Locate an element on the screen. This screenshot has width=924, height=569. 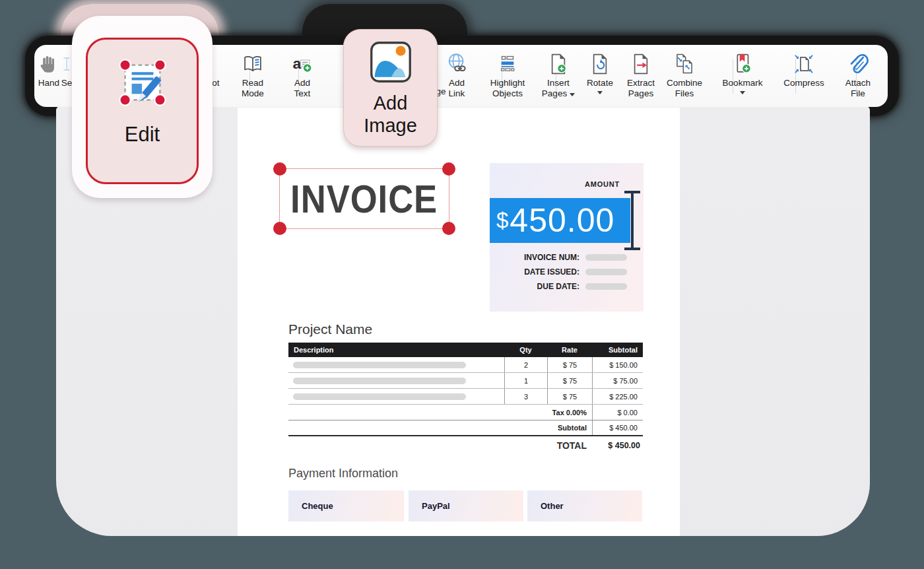
total-row: TOTAL $ 450.00 is located at coordinates (466, 446).